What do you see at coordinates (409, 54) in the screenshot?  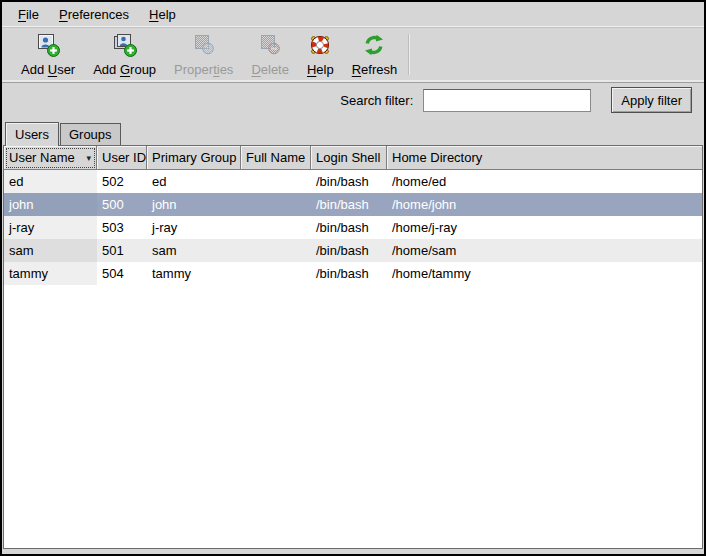 I see `toolbar-separator` at bounding box center [409, 54].